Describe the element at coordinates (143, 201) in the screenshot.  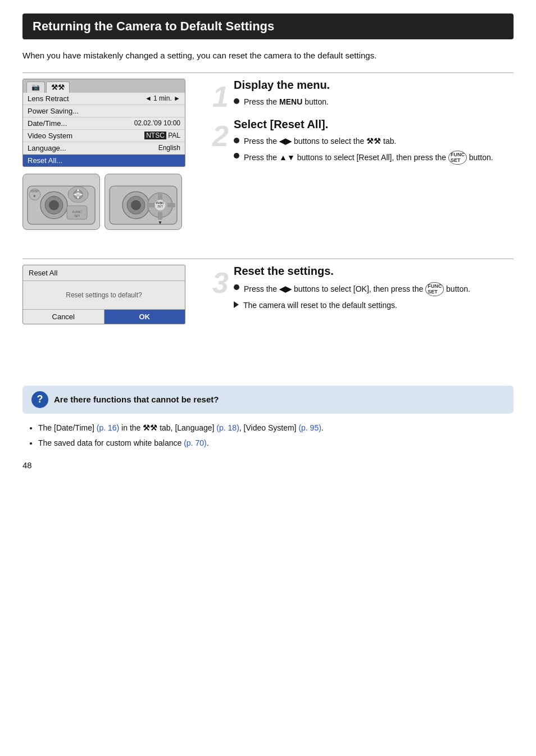
I see `camera-right-svg: FUNC SET ▼` at that location.